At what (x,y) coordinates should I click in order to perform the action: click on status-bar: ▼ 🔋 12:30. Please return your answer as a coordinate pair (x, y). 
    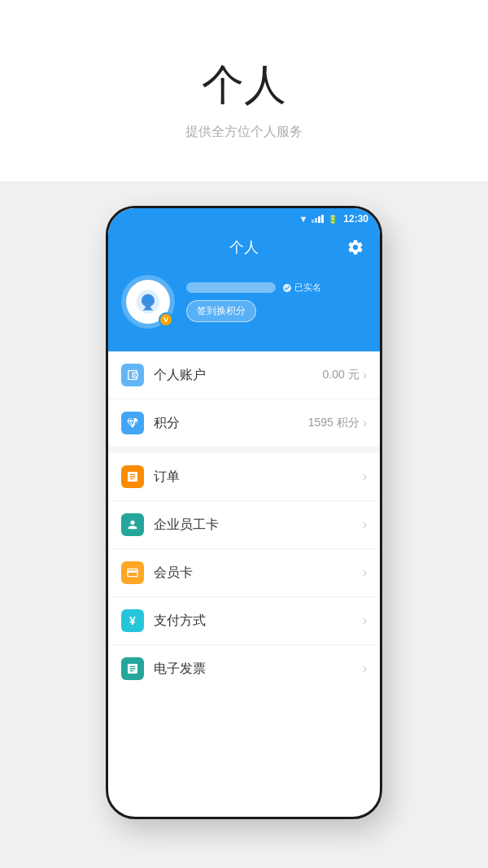
    Looking at the image, I should click on (244, 219).